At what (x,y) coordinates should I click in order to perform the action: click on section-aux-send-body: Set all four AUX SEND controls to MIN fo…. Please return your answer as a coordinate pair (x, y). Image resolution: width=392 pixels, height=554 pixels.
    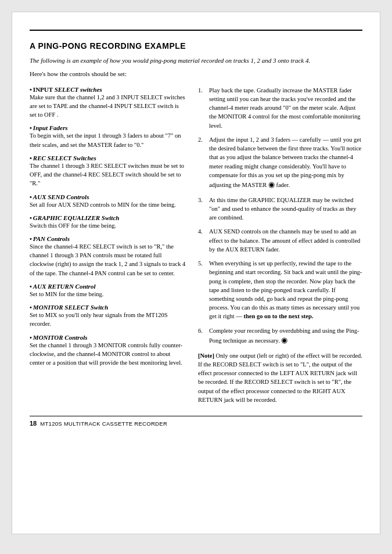
    Looking at the image, I should click on (108, 204).